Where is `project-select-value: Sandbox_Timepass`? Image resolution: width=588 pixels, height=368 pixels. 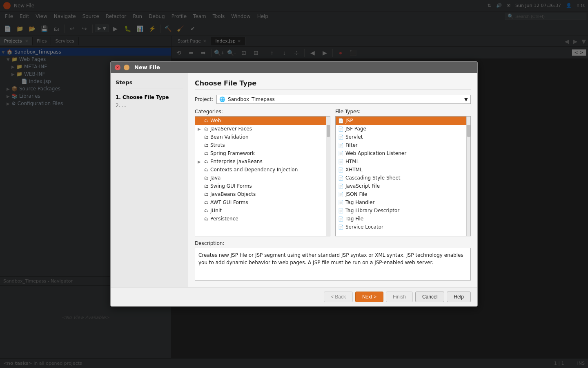
project-select-value: Sandbox_Timepass is located at coordinates (252, 99).